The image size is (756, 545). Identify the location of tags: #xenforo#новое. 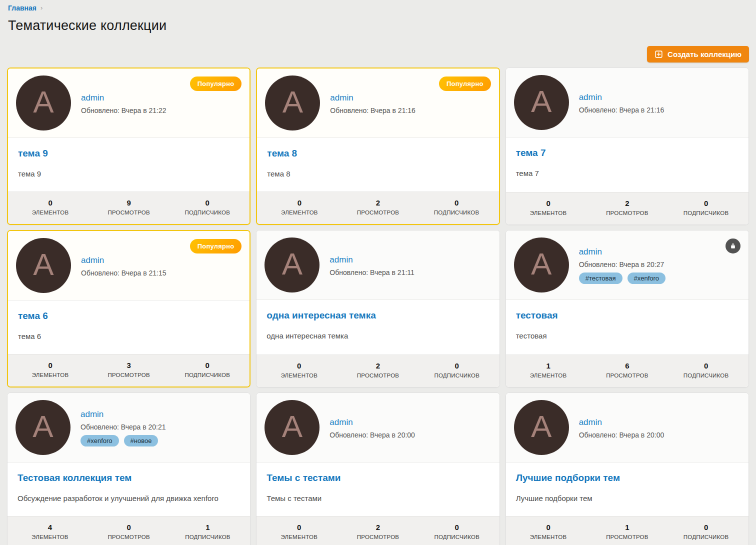
(123, 441).